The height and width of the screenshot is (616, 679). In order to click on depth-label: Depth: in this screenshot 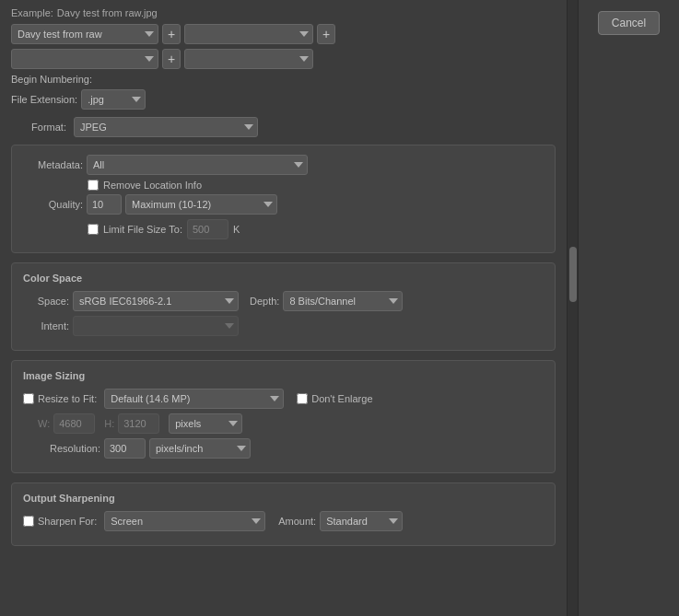, I will do `click(264, 301)`.